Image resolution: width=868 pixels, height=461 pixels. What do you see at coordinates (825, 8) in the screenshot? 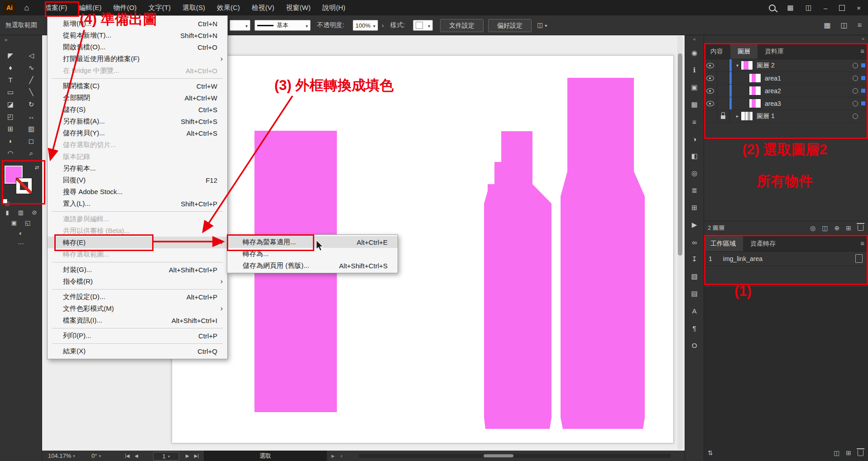
I see `minimize-button: –` at bounding box center [825, 8].